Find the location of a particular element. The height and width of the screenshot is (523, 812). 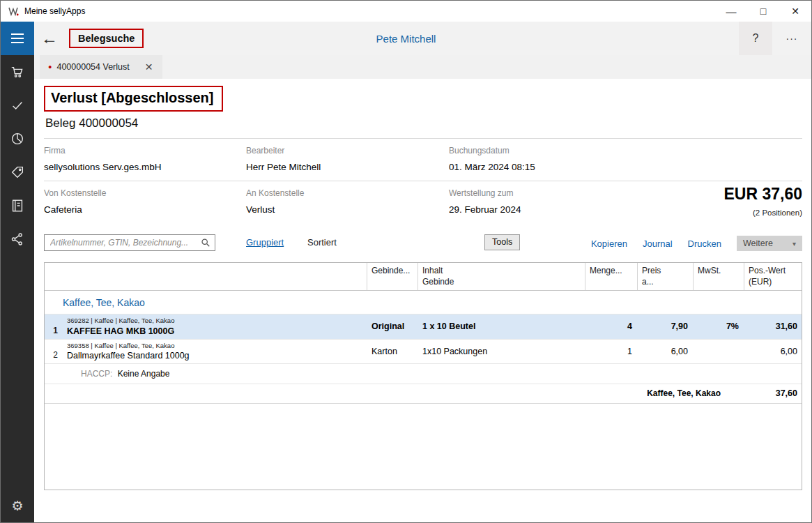

app-icon is located at coordinates (13, 11).